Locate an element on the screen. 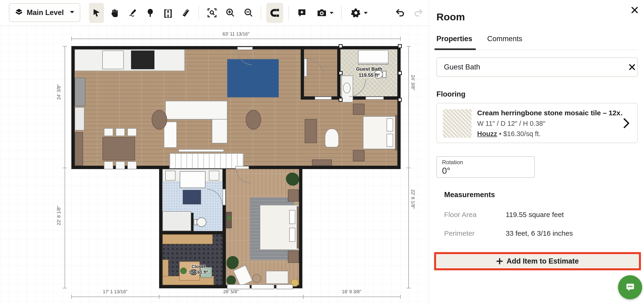 Image resolution: width=644 pixels, height=304 pixels. dimension-label-right-lower: 22' 8 1/8" is located at coordinates (413, 199).